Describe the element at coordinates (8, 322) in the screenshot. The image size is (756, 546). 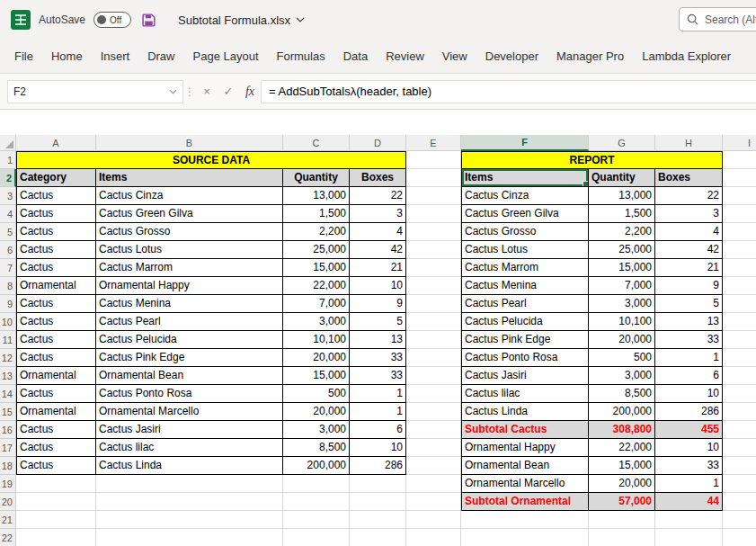
I see `row-header-10: 10` at that location.